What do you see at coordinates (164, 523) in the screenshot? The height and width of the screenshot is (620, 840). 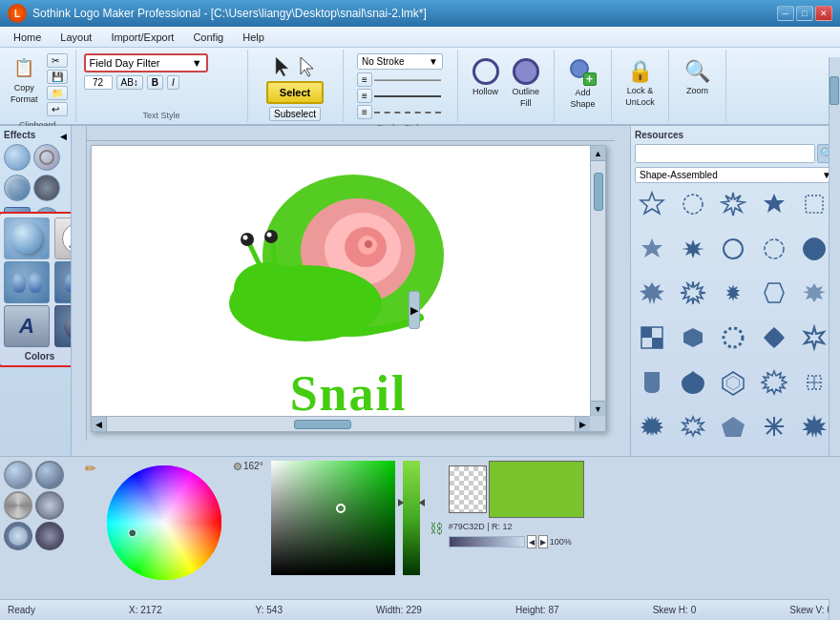 I see `color-wheel-canvas` at bounding box center [164, 523].